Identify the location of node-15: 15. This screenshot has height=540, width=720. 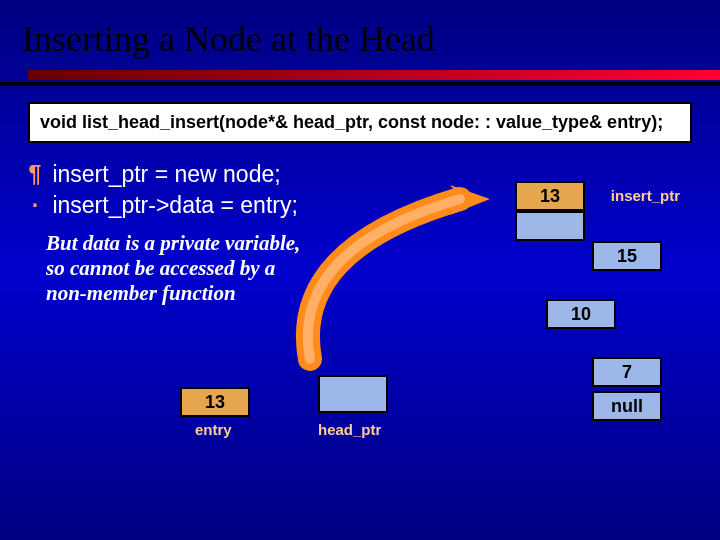
(627, 256).